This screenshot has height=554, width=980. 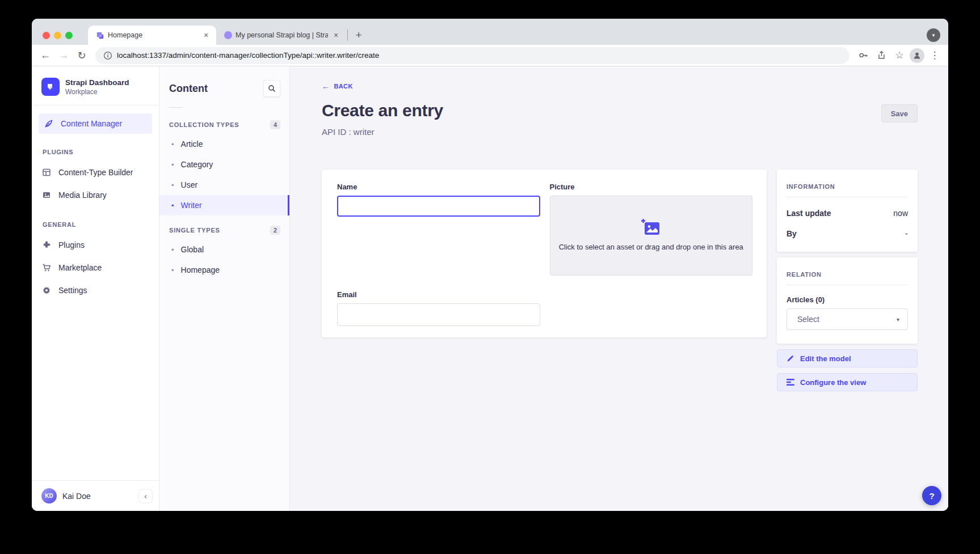 What do you see at coordinates (847, 319) in the screenshot?
I see `articles-select: Select ▾` at bounding box center [847, 319].